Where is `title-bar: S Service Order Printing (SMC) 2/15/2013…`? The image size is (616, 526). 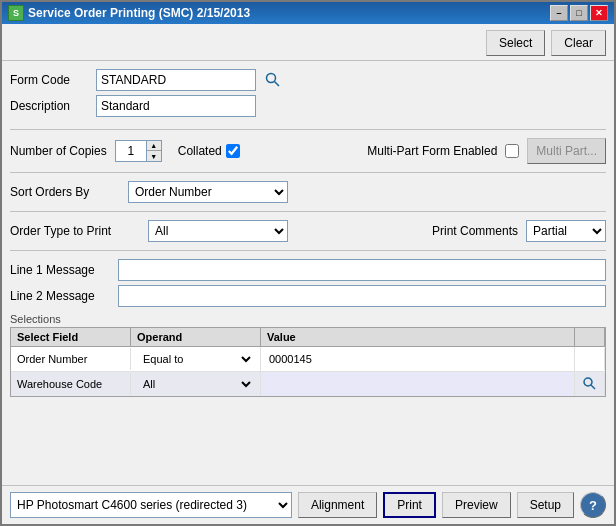 title-bar: S Service Order Printing (SMC) 2/15/2013… is located at coordinates (308, 13).